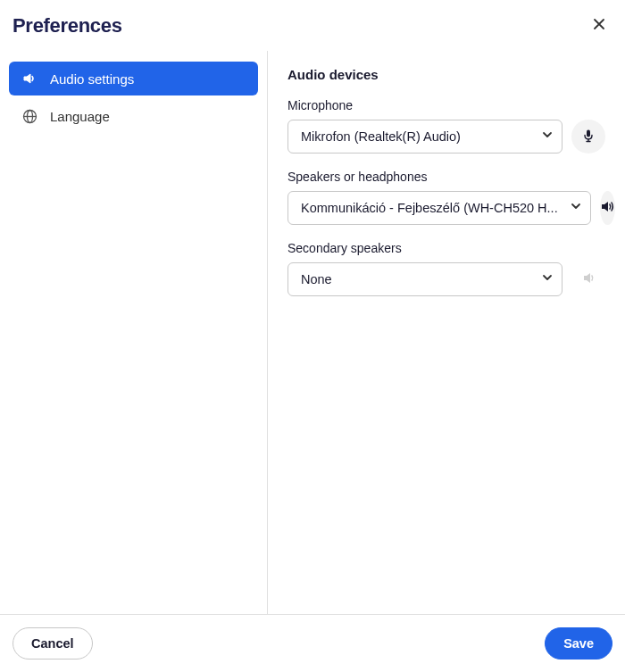 This screenshot has height=672, width=625. I want to click on microphone-row: Mikrofon (Realtek(R) Audio), so click(446, 137).